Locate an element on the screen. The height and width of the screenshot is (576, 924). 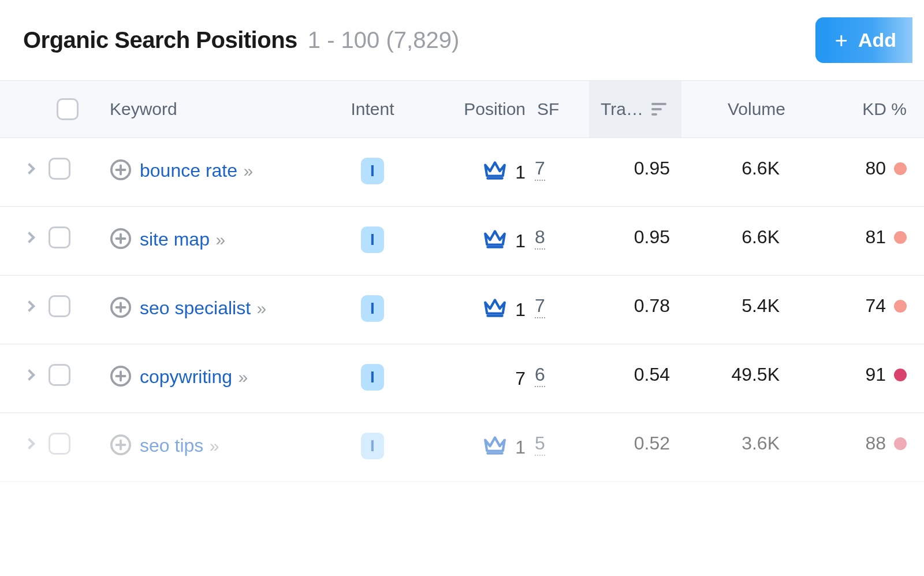
sf-value: 6 is located at coordinates (540, 376).